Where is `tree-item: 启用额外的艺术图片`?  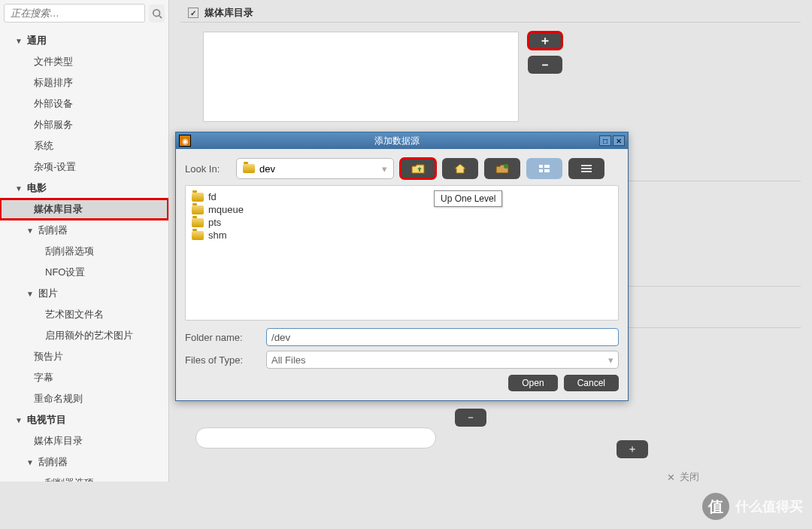
tree-item: 启用额外的艺术图片 is located at coordinates (84, 336).